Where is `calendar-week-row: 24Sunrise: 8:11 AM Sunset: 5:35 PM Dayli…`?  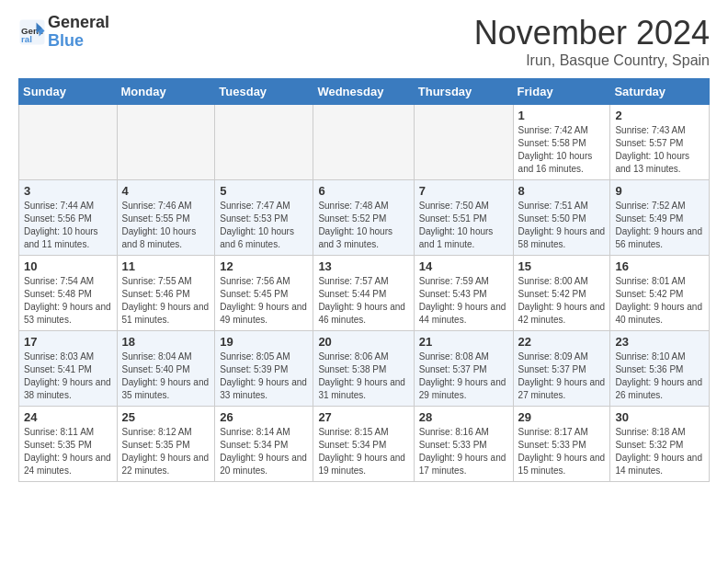 calendar-week-row: 24Sunrise: 8:11 AM Sunset: 5:35 PM Dayli… is located at coordinates (364, 444).